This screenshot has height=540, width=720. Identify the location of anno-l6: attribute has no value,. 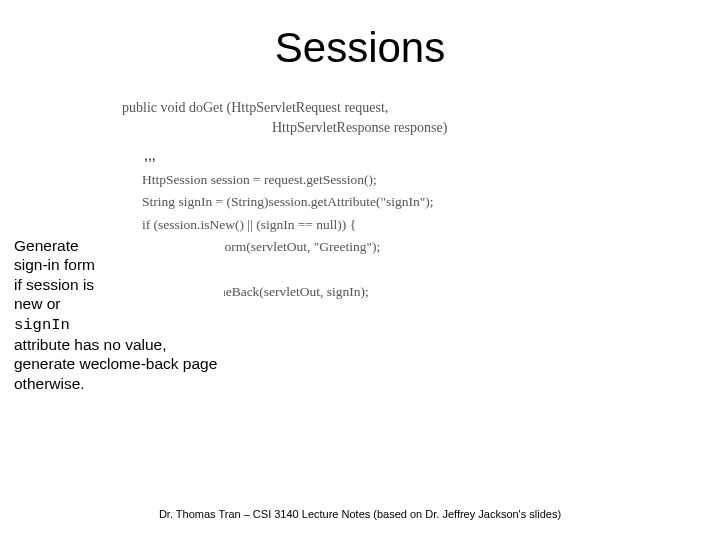
(90, 344).